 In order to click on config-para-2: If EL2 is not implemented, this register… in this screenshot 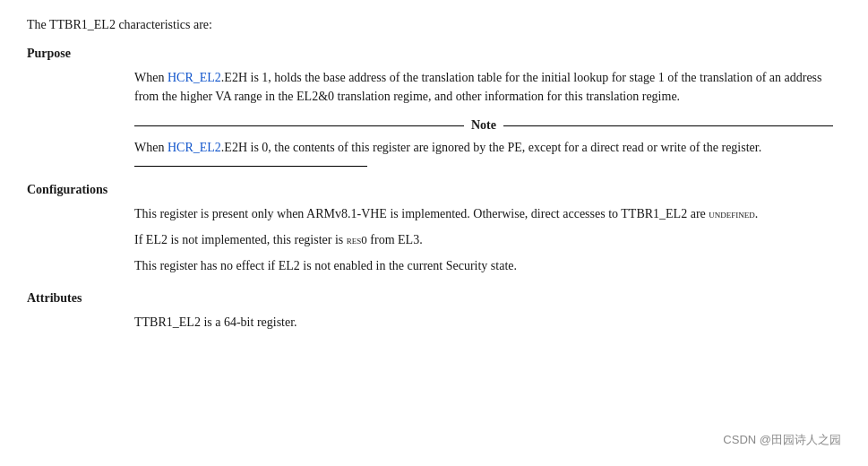, I will do `click(484, 240)`.